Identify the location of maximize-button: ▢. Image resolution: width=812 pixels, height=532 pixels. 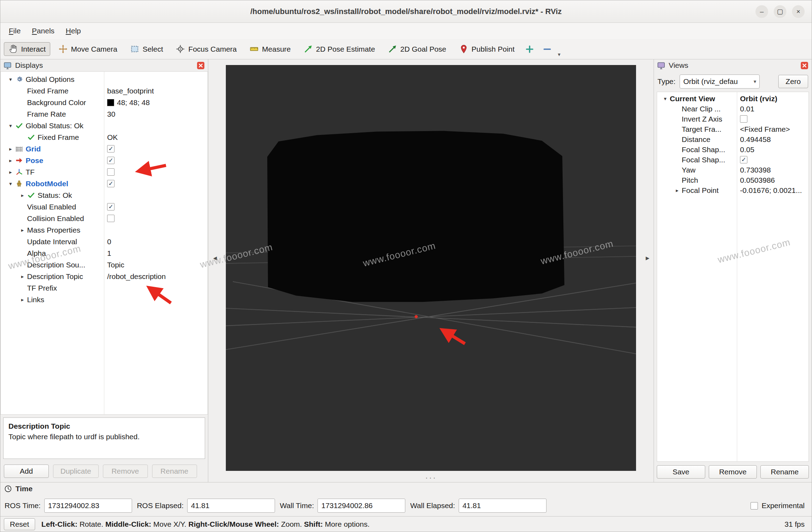
(780, 12).